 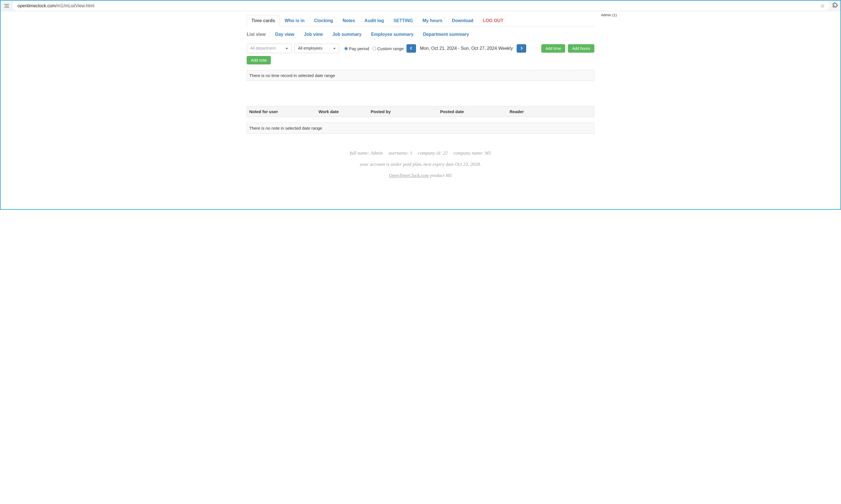 I want to click on notes-col-reader: Reader, so click(x=551, y=112).